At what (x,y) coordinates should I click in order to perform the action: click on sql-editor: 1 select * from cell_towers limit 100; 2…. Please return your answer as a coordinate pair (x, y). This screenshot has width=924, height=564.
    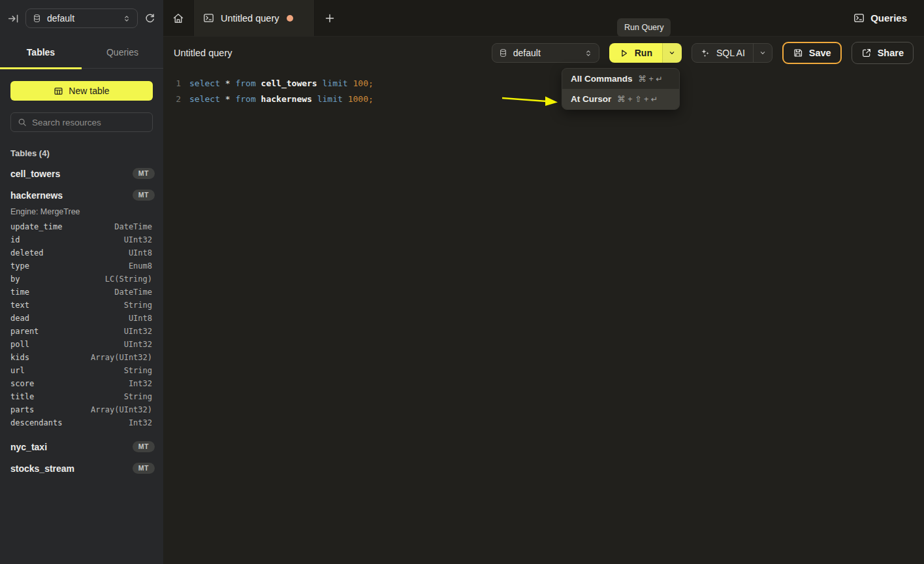
    Looking at the image, I should click on (543, 88).